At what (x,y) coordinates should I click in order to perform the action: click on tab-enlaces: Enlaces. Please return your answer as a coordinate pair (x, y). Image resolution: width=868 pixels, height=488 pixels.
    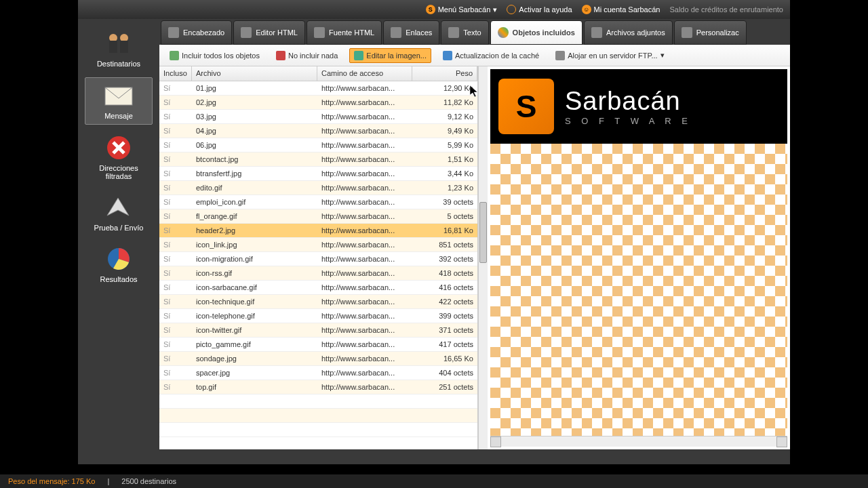
    Looking at the image, I should click on (411, 33).